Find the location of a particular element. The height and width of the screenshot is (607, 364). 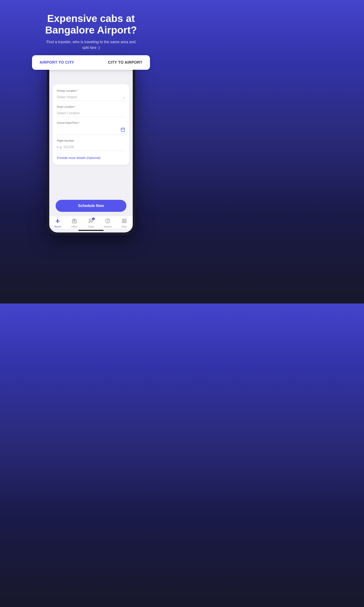

nav-item-airport: Airport is located at coordinates (58, 223).